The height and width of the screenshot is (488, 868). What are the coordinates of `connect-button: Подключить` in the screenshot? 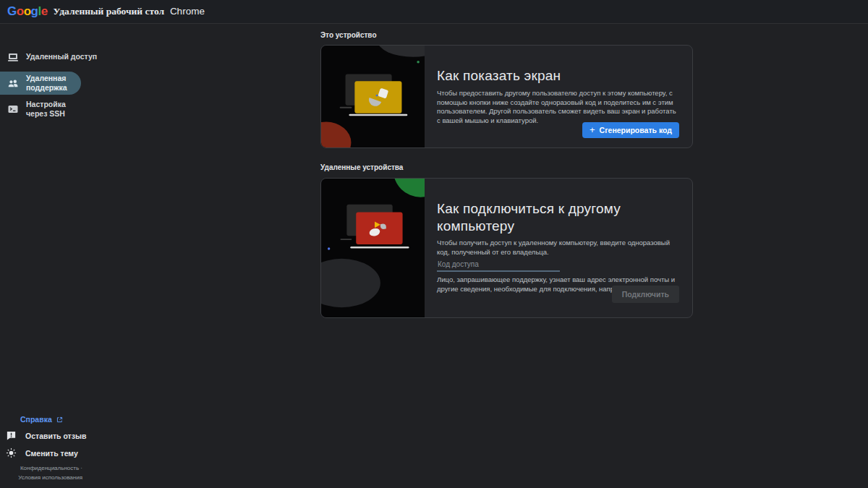 It's located at (645, 294).